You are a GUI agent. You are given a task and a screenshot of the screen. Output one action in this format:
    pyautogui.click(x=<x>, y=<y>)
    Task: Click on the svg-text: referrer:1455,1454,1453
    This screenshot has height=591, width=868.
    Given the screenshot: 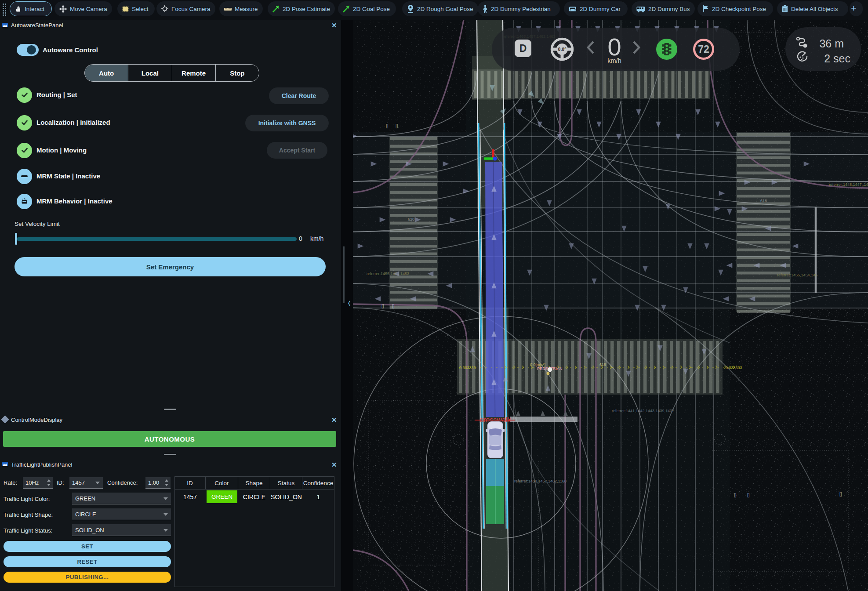 What is the action you would take?
    pyautogui.click(x=388, y=274)
    